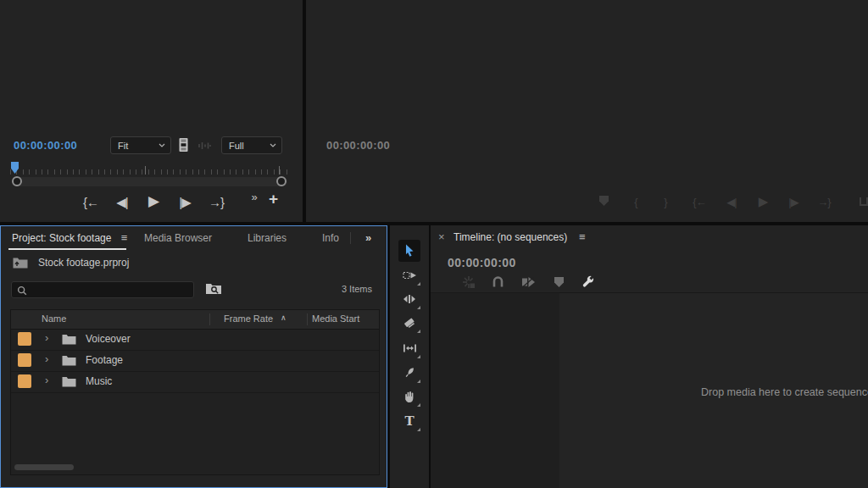 This screenshot has height=488, width=868. What do you see at coordinates (283, 318) in the screenshot?
I see `sort-ascending-icon: ∧` at bounding box center [283, 318].